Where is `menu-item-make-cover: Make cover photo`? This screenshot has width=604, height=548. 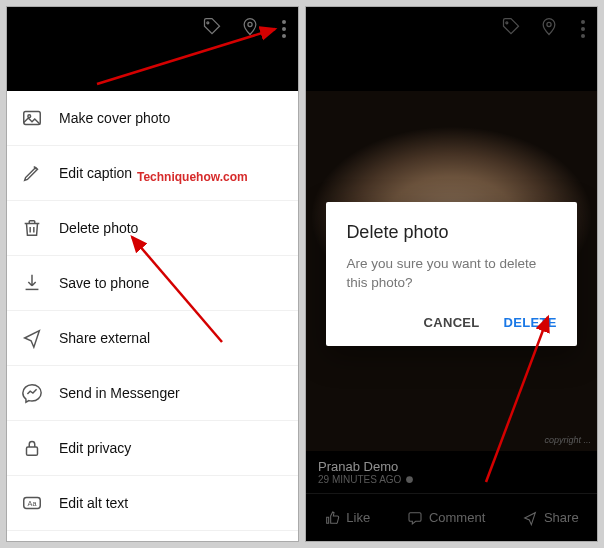
menu-item-make-cover: Make cover photo is located at coordinates (152, 118).